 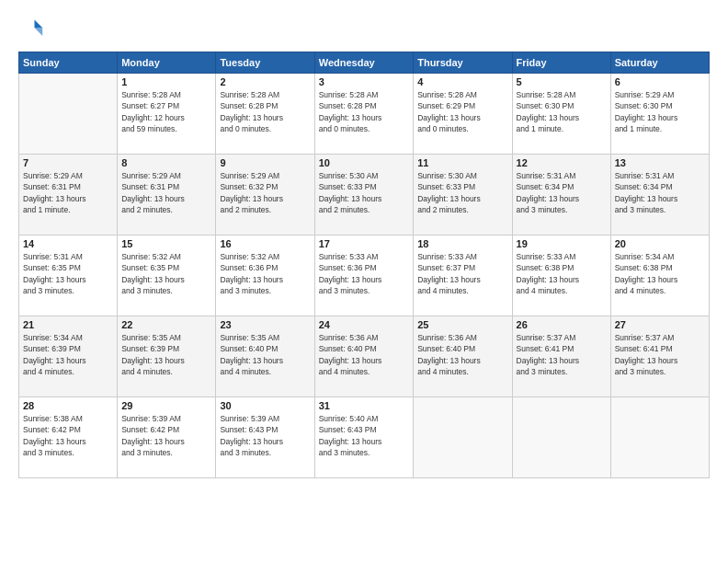 What do you see at coordinates (265, 406) in the screenshot?
I see `day-number: 30` at bounding box center [265, 406].